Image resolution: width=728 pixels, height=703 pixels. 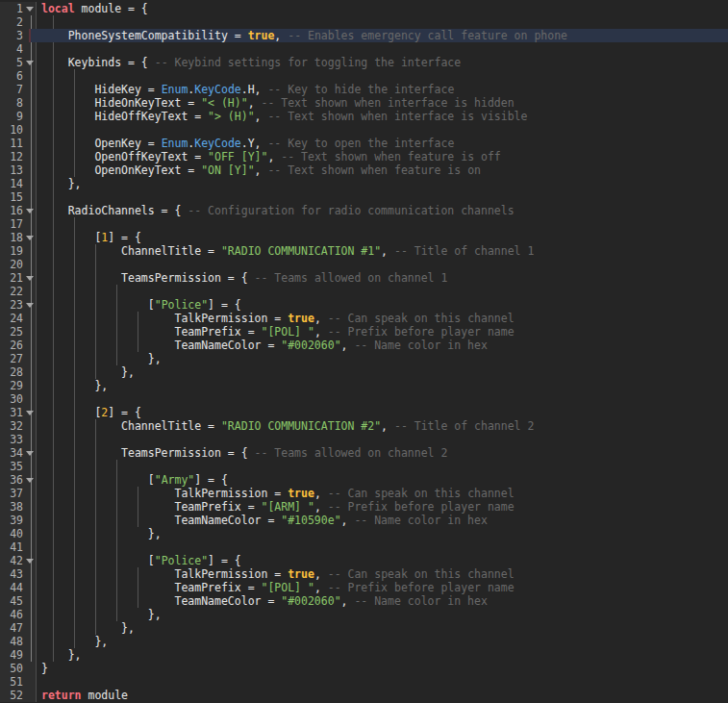 I want to click on line-number: 50, so click(x=16, y=668).